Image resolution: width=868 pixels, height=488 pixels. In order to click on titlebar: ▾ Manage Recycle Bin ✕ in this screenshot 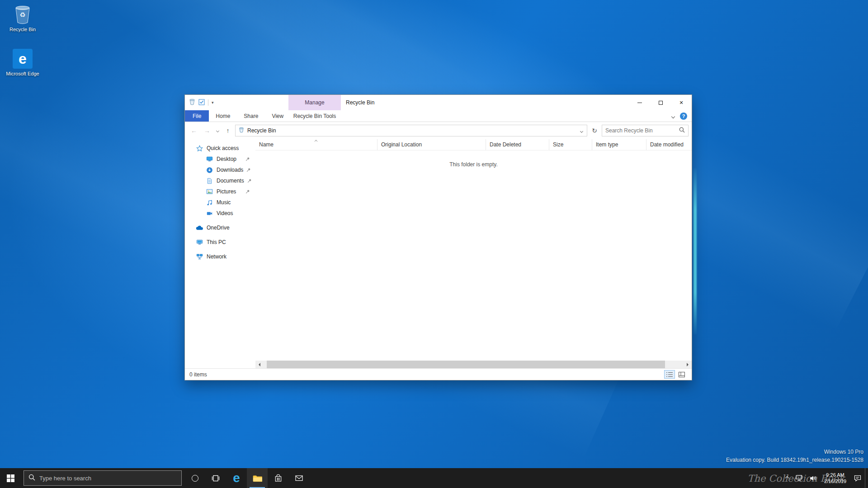, I will do `click(439, 103)`.